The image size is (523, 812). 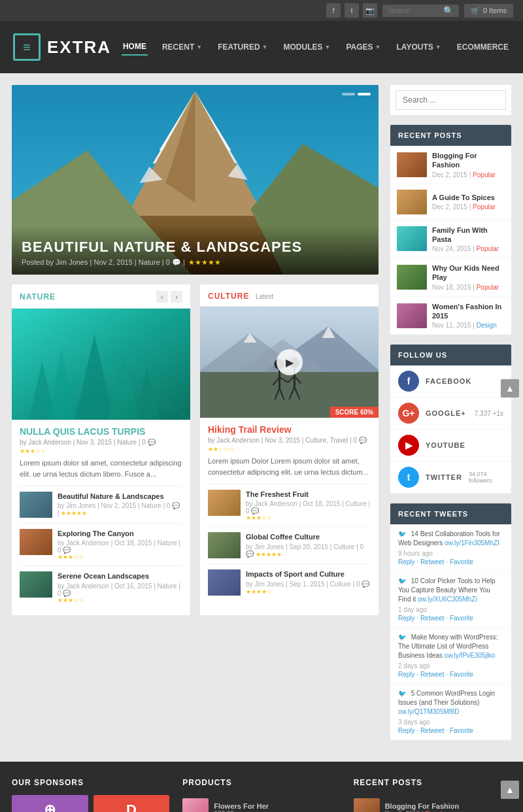 I want to click on recent-title-2: A Guide To Spices, so click(x=468, y=197).